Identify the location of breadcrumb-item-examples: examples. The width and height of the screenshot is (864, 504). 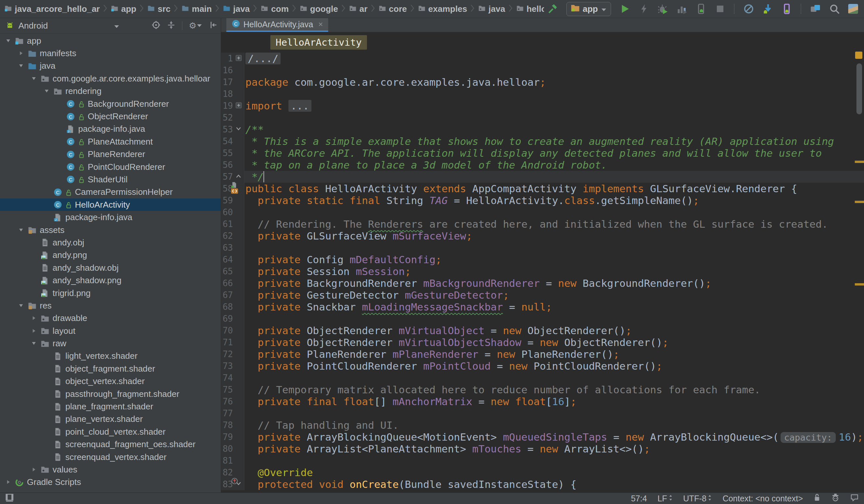
(443, 9).